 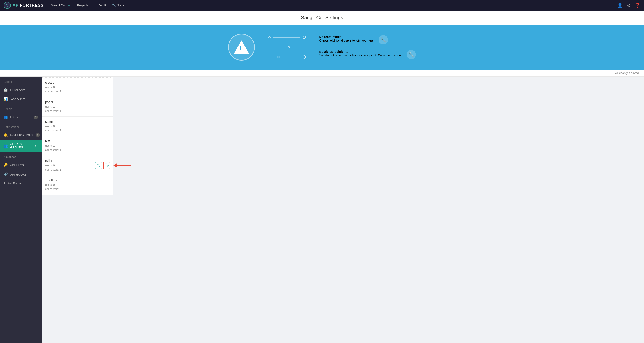 What do you see at coordinates (124, 166) in the screenshot?
I see `arrow-shaft` at bounding box center [124, 166].